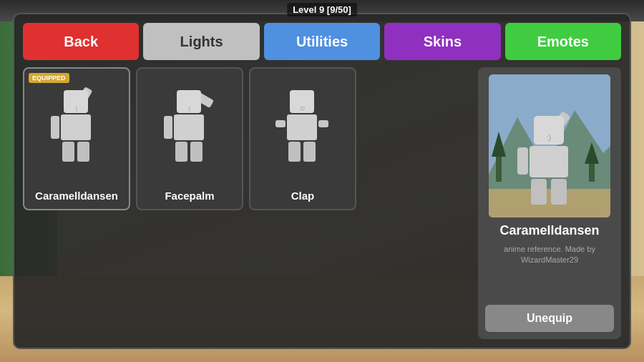  I want to click on detail-name: Caramelldansen, so click(550, 230).